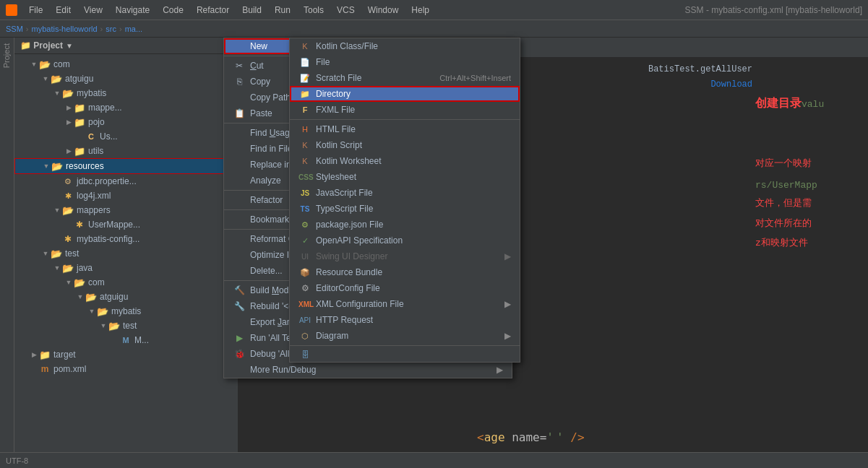 This screenshot has height=468, width=868. Describe the element at coordinates (126, 282) in the screenshot. I see `tree-node-com2: ▼ 📂 com` at that location.